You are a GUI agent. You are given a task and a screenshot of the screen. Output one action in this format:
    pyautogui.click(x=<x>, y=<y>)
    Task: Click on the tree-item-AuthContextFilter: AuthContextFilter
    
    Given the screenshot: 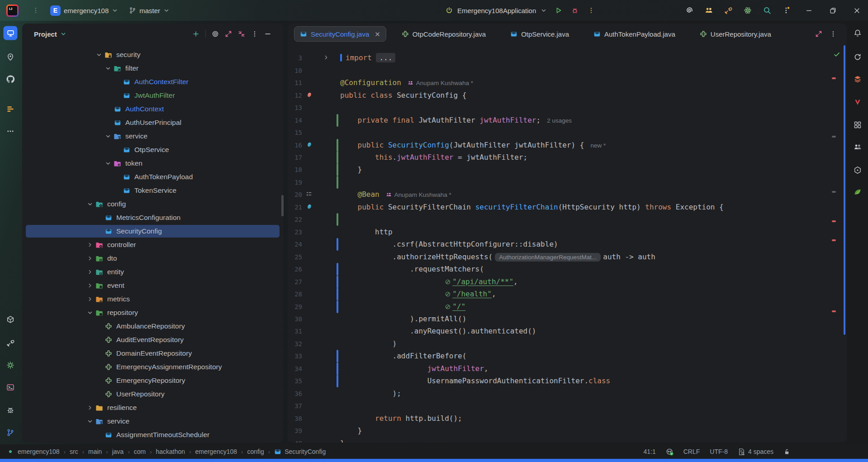 What is the action you would take?
    pyautogui.click(x=153, y=82)
    